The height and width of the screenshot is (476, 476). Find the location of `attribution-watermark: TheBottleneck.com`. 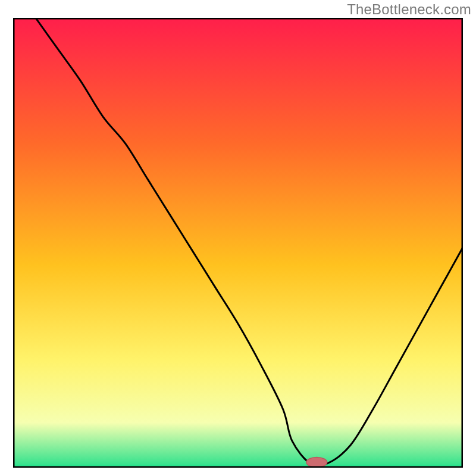

attribution-watermark: TheBottleneck.com is located at coordinates (409, 10).